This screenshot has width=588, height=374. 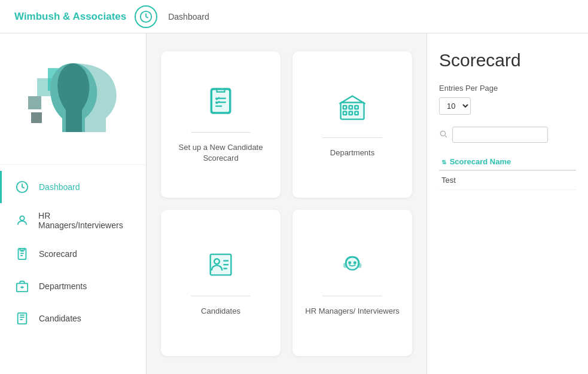 What do you see at coordinates (221, 311) in the screenshot?
I see `card-label-candidates: Candidates` at bounding box center [221, 311].